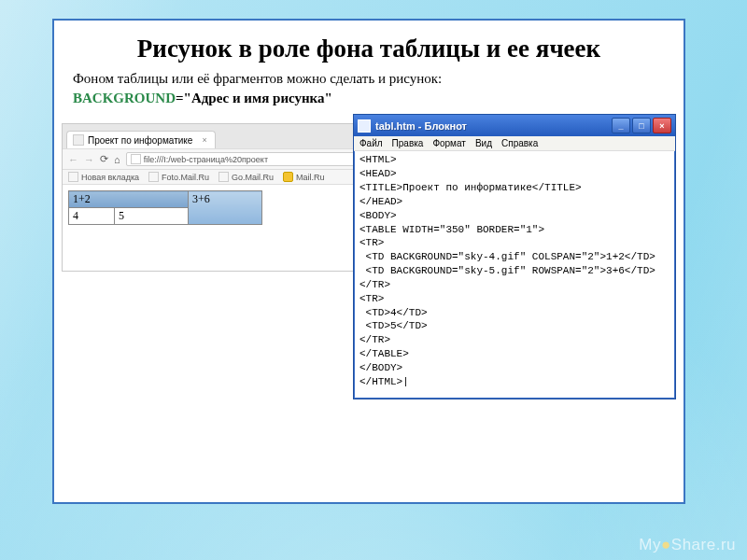 This screenshot has height=560, width=747. I want to click on address-bar: file:///I:/web-страница%20проект, so click(246, 159).